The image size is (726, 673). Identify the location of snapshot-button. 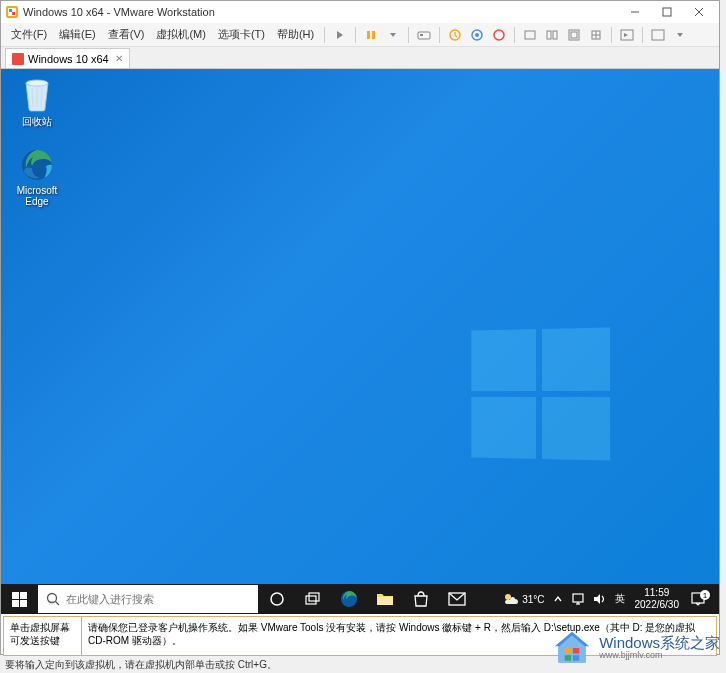
(455, 35).